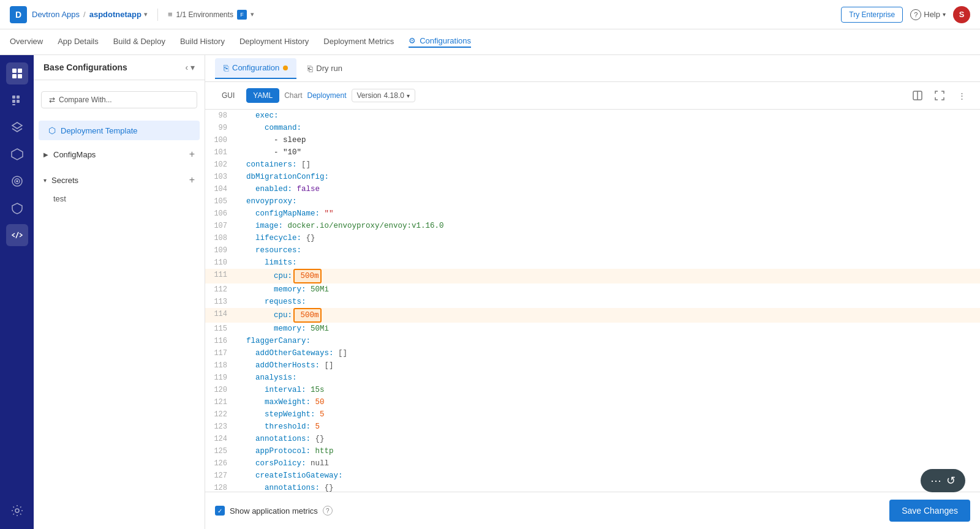 The height and width of the screenshot is (529, 980). Describe the element at coordinates (593, 329) in the screenshot. I see `code-line-115: 115 memory: 50Mi` at that location.